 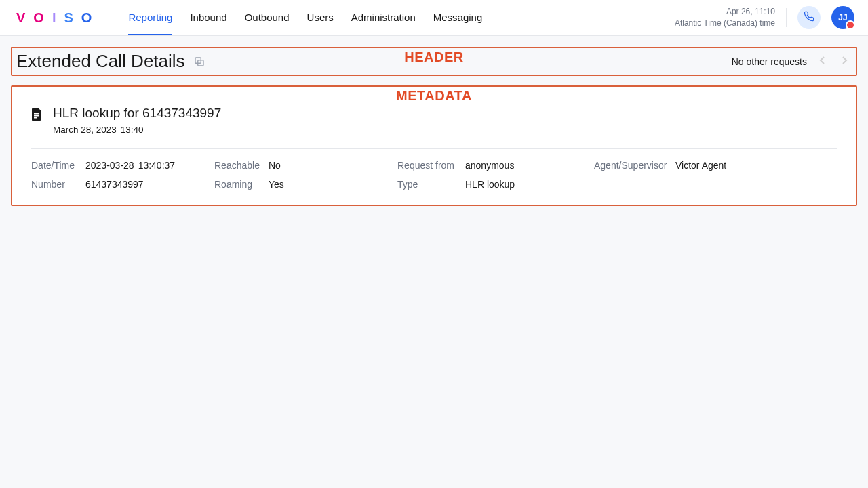 What do you see at coordinates (458, 18) in the screenshot?
I see `nav-messaging: Messaging` at bounding box center [458, 18].